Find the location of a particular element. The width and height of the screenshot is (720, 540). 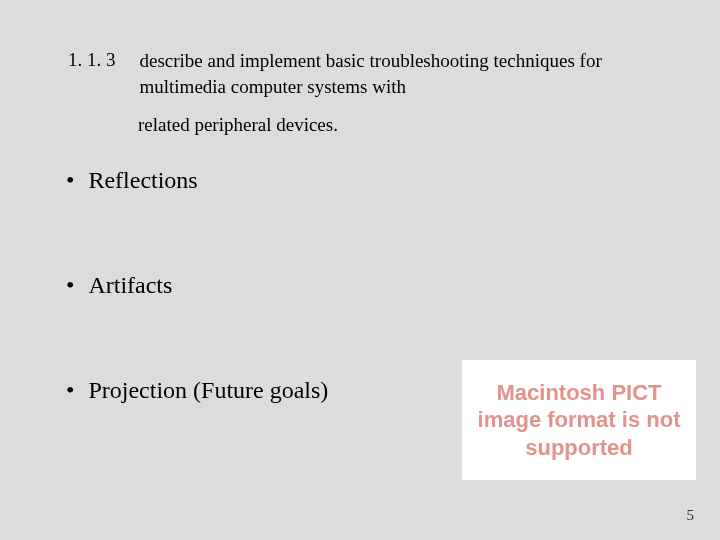

list-item: • Reflections is located at coordinates (346, 180).